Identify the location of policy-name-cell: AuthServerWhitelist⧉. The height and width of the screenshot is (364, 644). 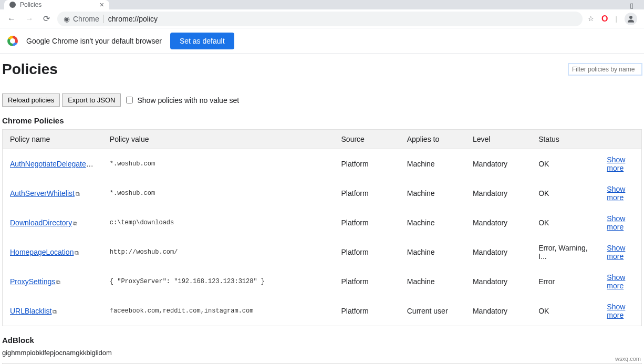
(53, 193).